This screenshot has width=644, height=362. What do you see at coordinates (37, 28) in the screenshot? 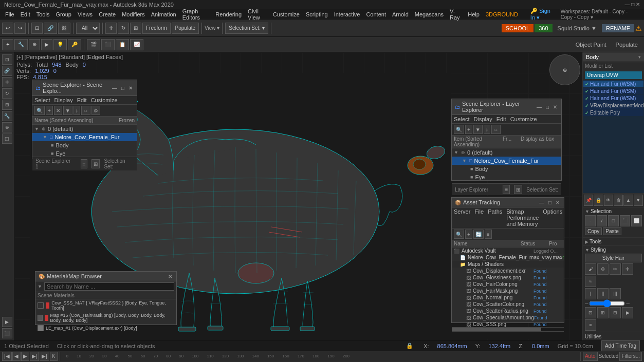
I see `select-btn: ⊡` at bounding box center [37, 28].